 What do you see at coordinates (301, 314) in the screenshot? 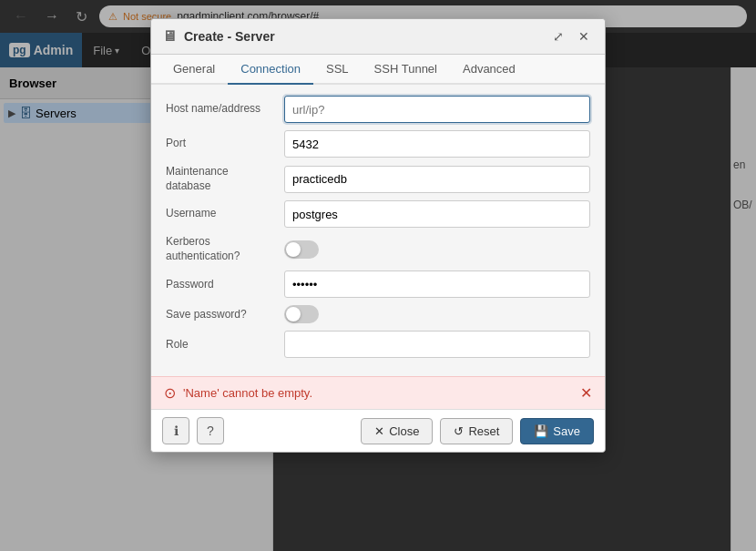
I see `save-password-toggle` at bounding box center [301, 314].